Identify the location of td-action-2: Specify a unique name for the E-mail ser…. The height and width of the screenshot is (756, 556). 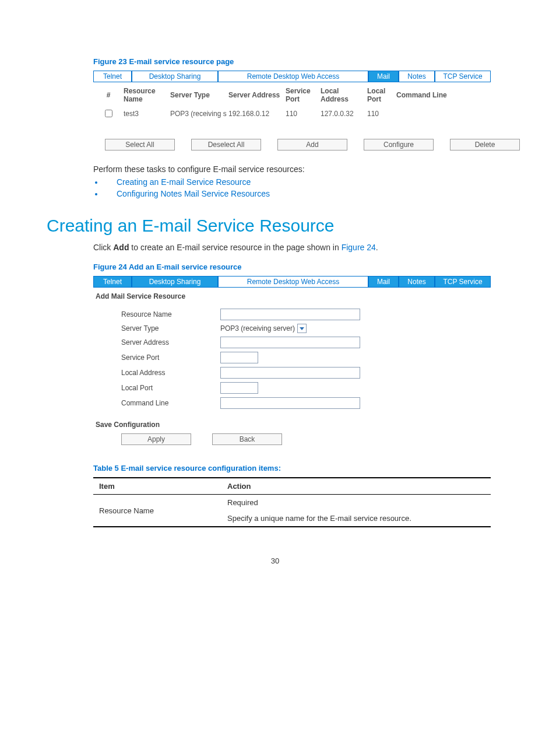
(356, 519).